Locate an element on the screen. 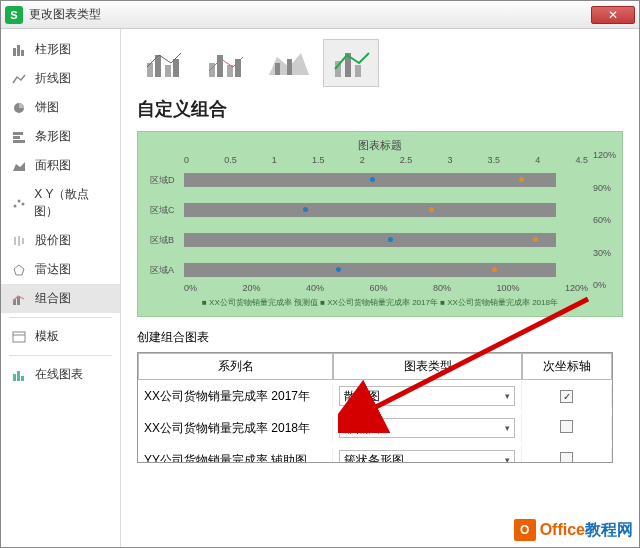 The width and height of the screenshot is (640, 548). close-icon: ✕ is located at coordinates (613, 15).